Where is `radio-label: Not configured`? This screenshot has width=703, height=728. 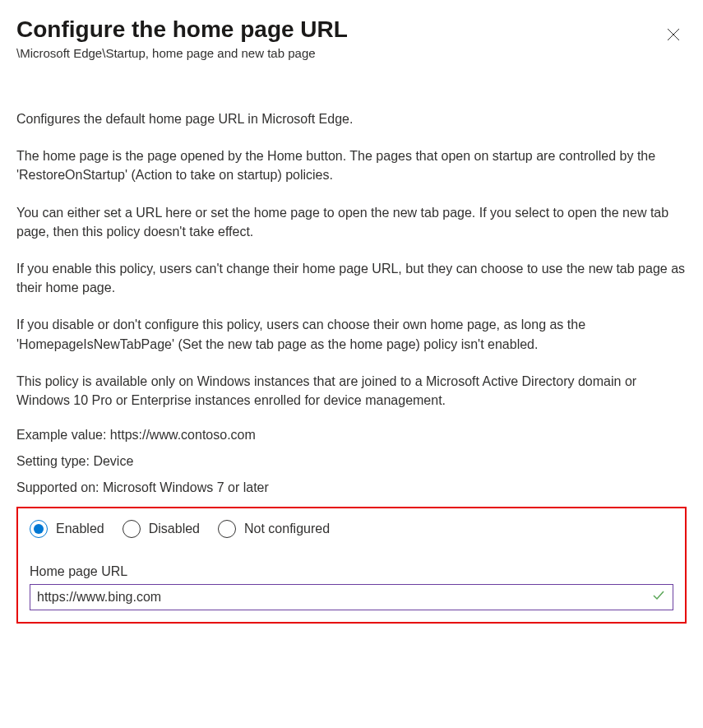 radio-label: Not configured is located at coordinates (287, 529).